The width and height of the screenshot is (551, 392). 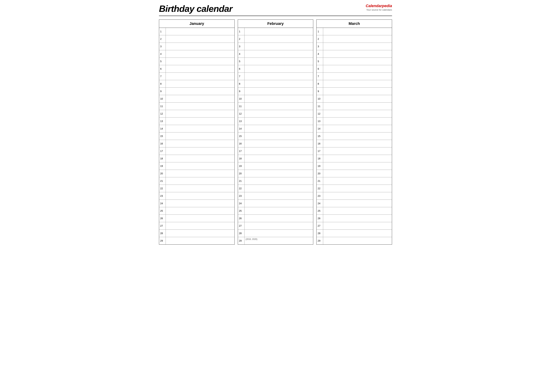 What do you see at coordinates (276, 54) in the screenshot?
I see `table-row: 4` at bounding box center [276, 54].